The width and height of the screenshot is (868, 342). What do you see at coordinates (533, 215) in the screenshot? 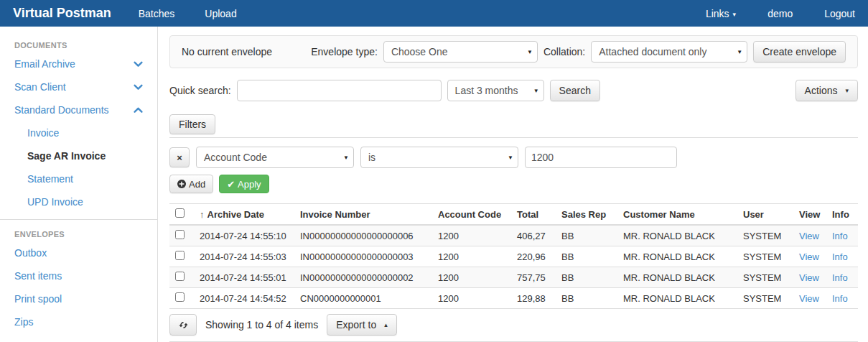
I see `header-total: Total` at bounding box center [533, 215].